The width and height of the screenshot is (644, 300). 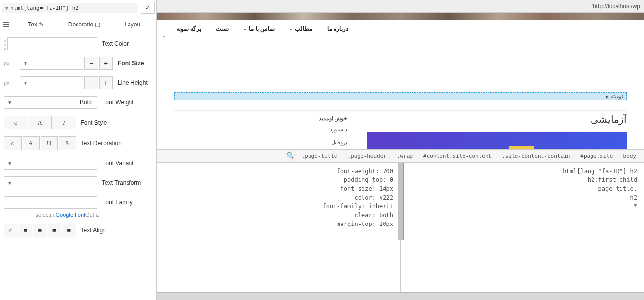 I want to click on caret-icon: ▼, so click(x=7, y=8).